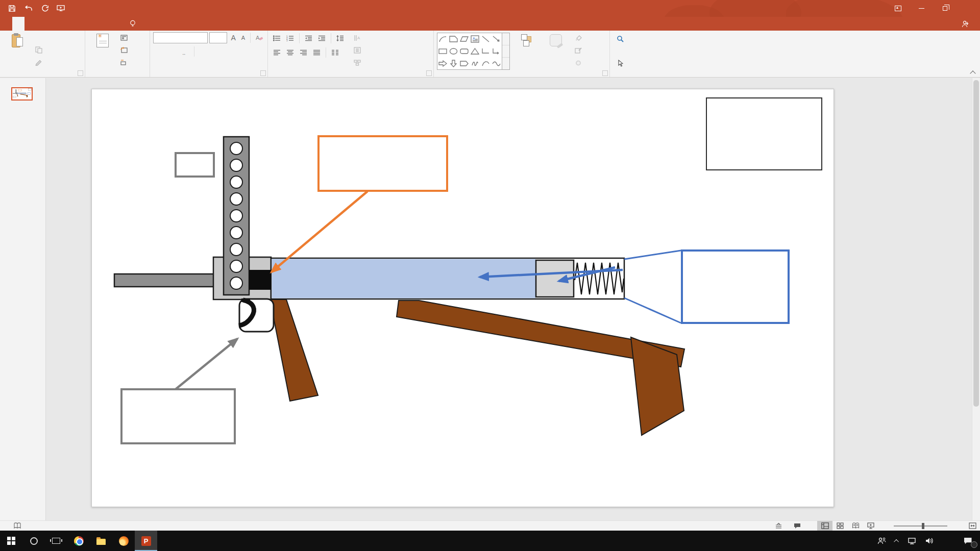 This screenshot has width=980, height=551. What do you see at coordinates (5, 525) in the screenshot?
I see `slide-indicator` at bounding box center [5, 525].